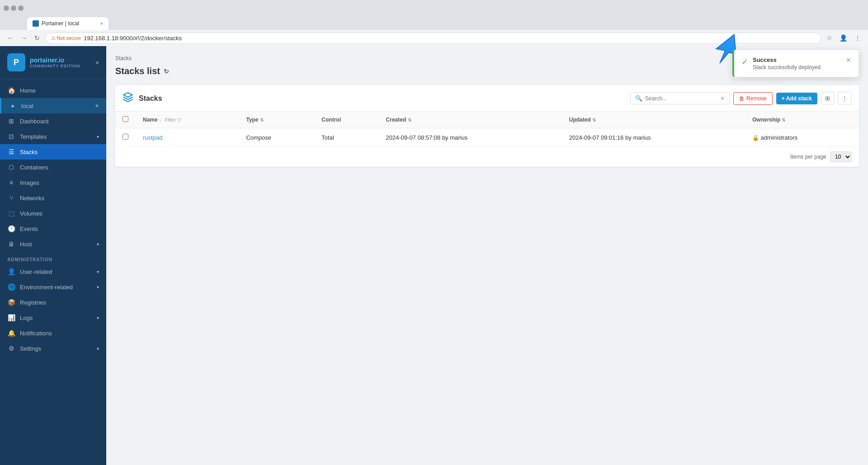 This screenshot has width=868, height=465. I want to click on browser-chrome: − □ ×, so click(434, 8).